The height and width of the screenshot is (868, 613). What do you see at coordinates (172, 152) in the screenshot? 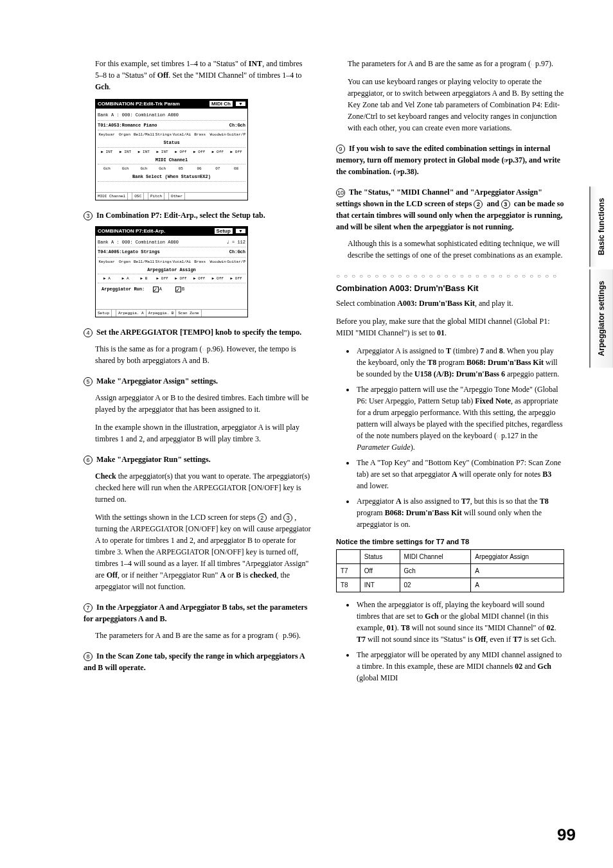
I see `lcd-status-row: ▶ INT▶ INT▶ INT▶ INT▶ Off▶ Off▶ Off▶ Off` at bounding box center [172, 152].